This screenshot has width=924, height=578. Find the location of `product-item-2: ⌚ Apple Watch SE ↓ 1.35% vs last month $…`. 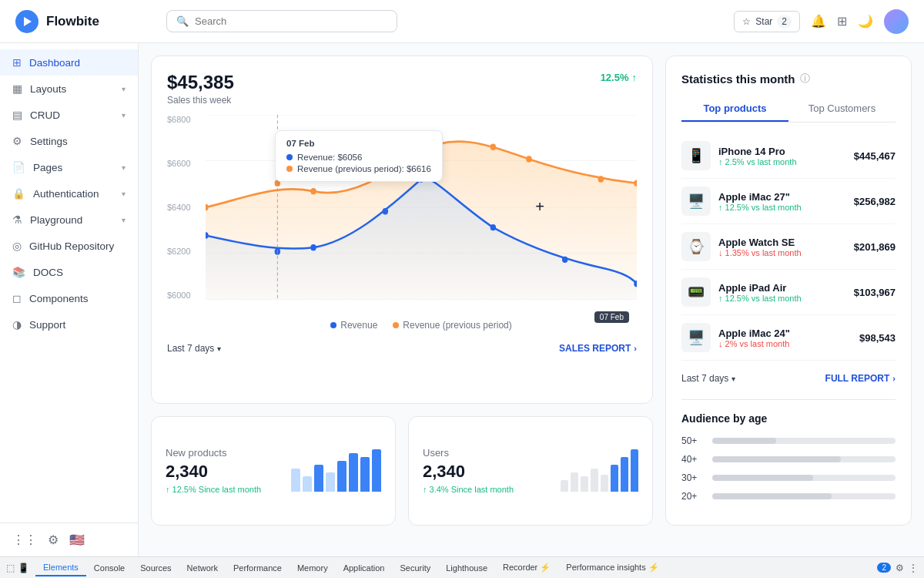

product-item-2: ⌚ Apple Watch SE ↓ 1.35% vs last month $… is located at coordinates (788, 247).